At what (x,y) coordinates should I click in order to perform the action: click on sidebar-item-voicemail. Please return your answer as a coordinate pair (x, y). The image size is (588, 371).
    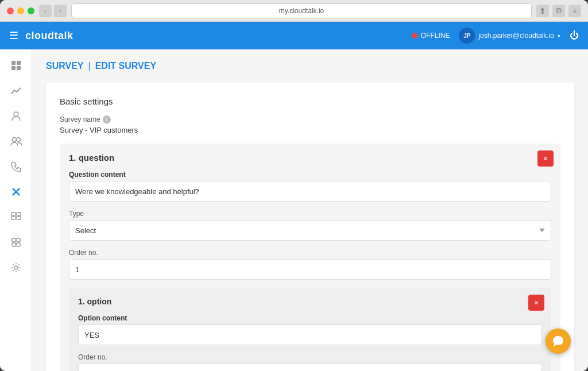
    Looking at the image, I should click on (16, 217).